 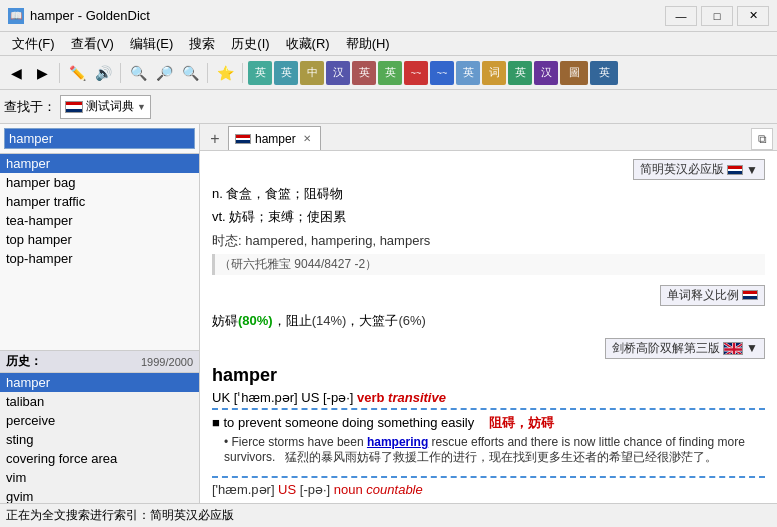 What do you see at coordinates (488, 241) in the screenshot?
I see `tense-line: 时态: hampered, hampering, hampers` at bounding box center [488, 241].